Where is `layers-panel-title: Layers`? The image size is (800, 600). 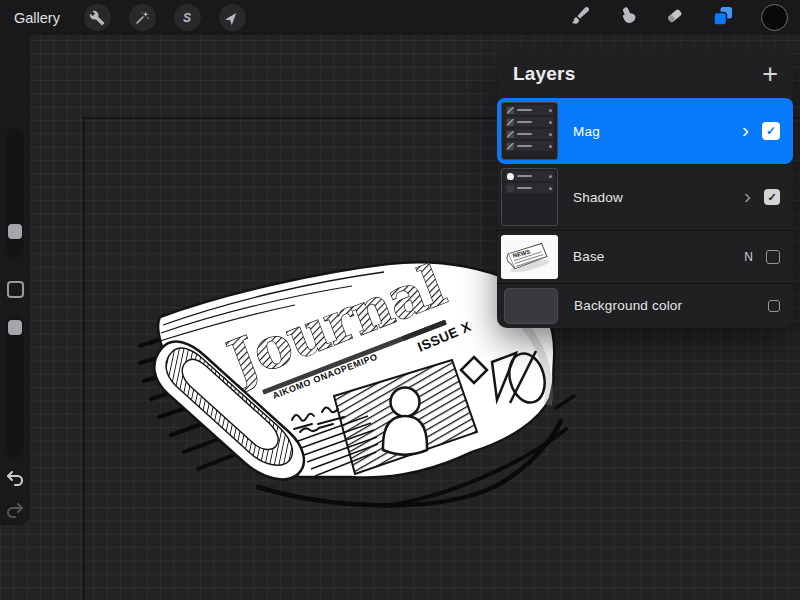
layers-panel-title: Layers is located at coordinates (544, 74).